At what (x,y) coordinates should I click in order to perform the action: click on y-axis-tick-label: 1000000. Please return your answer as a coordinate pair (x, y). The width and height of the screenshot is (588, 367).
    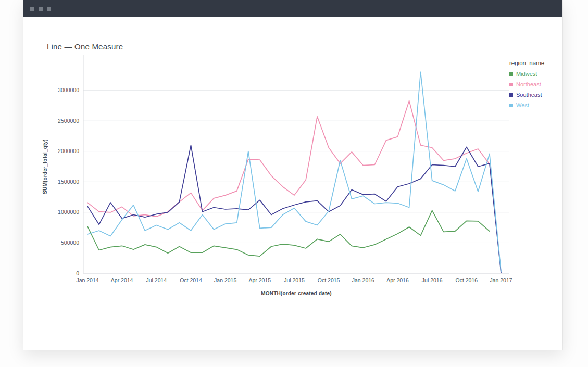
    Looking at the image, I should click on (69, 212).